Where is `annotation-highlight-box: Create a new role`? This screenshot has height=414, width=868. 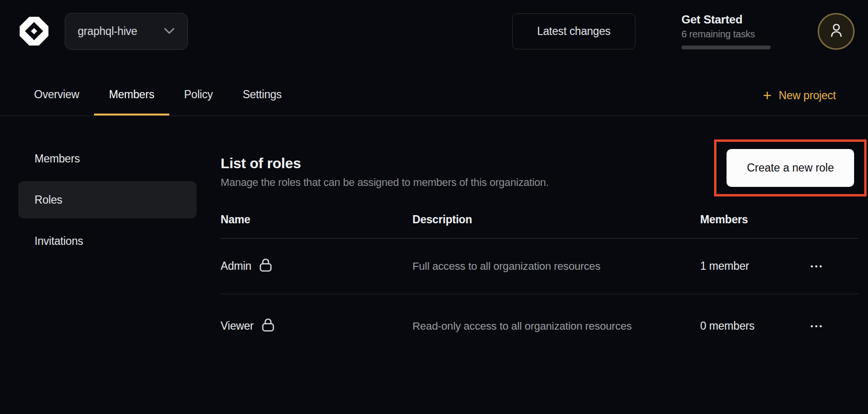
annotation-highlight-box: Create a new role is located at coordinates (790, 168).